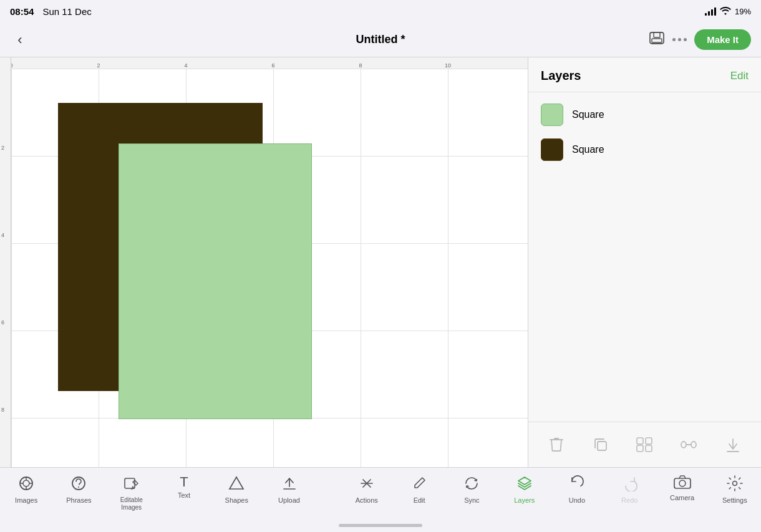 The height and width of the screenshot is (532, 761). What do you see at coordinates (380, 525) in the screenshot?
I see `home-indicator` at bounding box center [380, 525].